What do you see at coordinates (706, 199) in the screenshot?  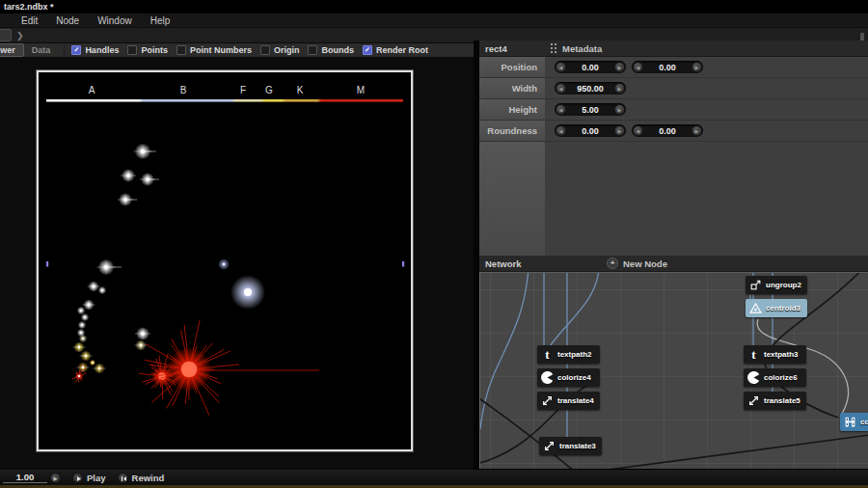 I see `parameter-field-column` at bounding box center [706, 199].